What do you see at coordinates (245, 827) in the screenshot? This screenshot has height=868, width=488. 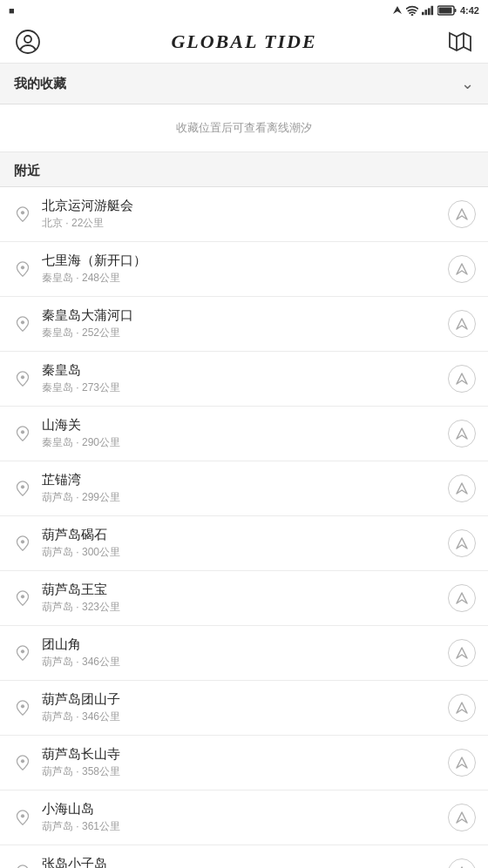 I see `location-meta: 葫芦岛 · 361公里` at bounding box center [245, 827].